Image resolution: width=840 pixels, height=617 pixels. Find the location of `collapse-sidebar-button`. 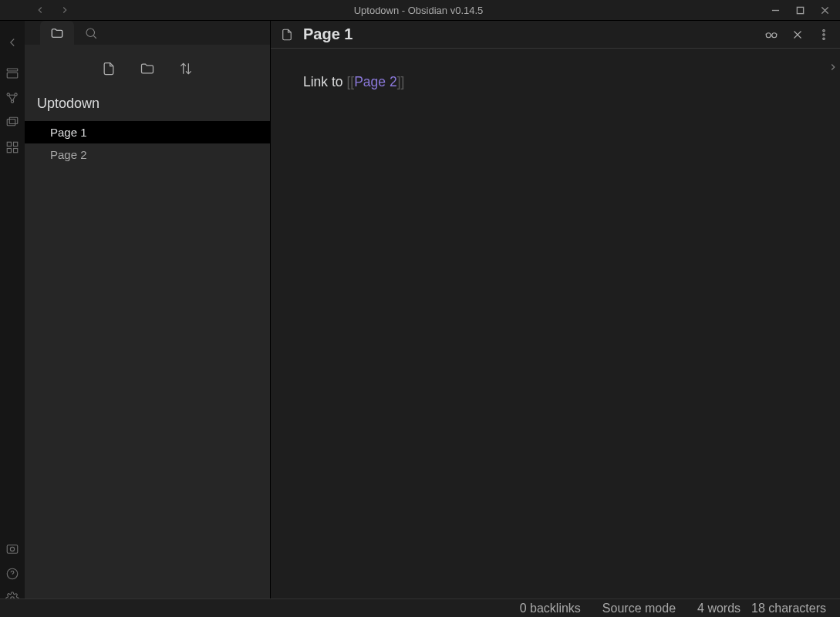

collapse-sidebar-button is located at coordinates (12, 42).